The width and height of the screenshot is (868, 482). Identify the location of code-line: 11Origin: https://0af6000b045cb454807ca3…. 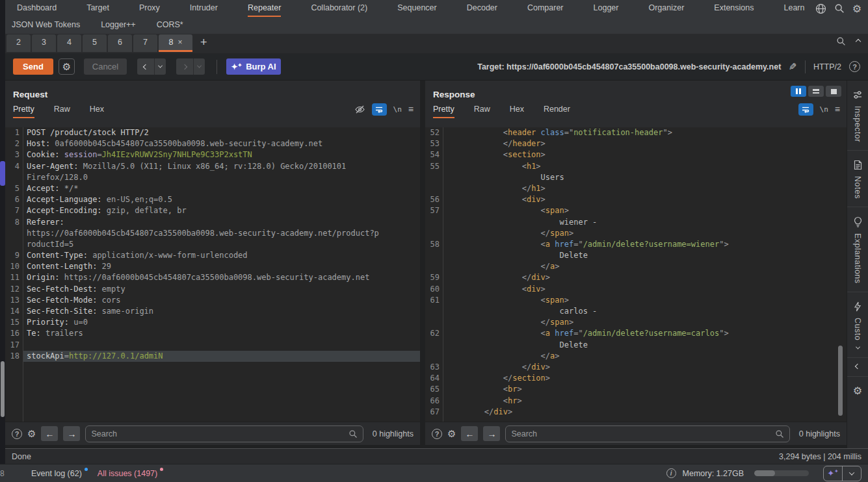
(213, 278).